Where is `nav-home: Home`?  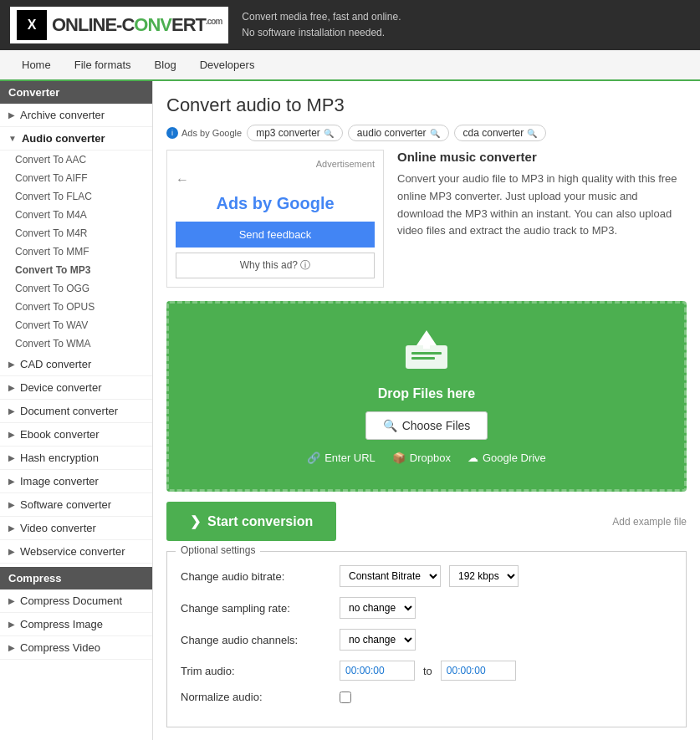 nav-home: Home is located at coordinates (37, 65).